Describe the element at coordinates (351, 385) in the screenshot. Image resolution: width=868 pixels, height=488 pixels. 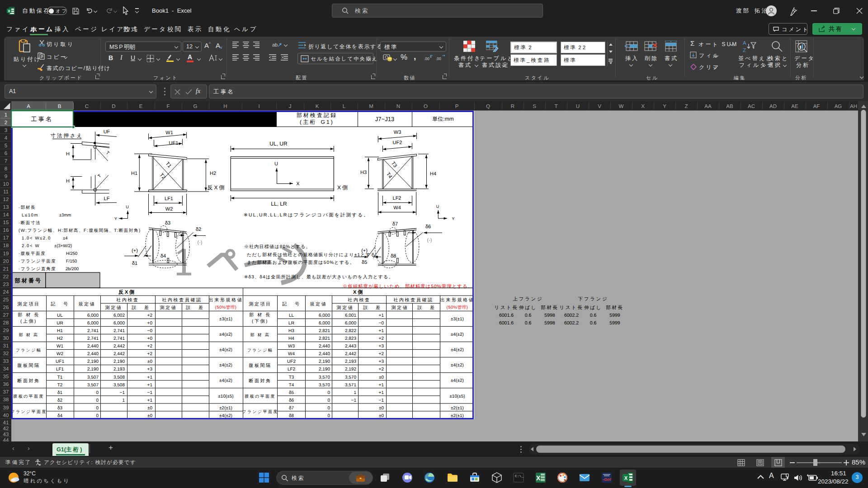
I see `svg-text: 3,571` at that location.